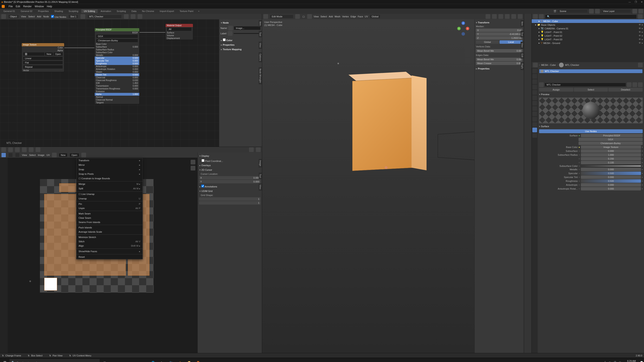 The image size is (644, 362). What do you see at coordinates (117, 77) in the screenshot?
I see `node-socket: Clearcoat0.000` at bounding box center [117, 77].